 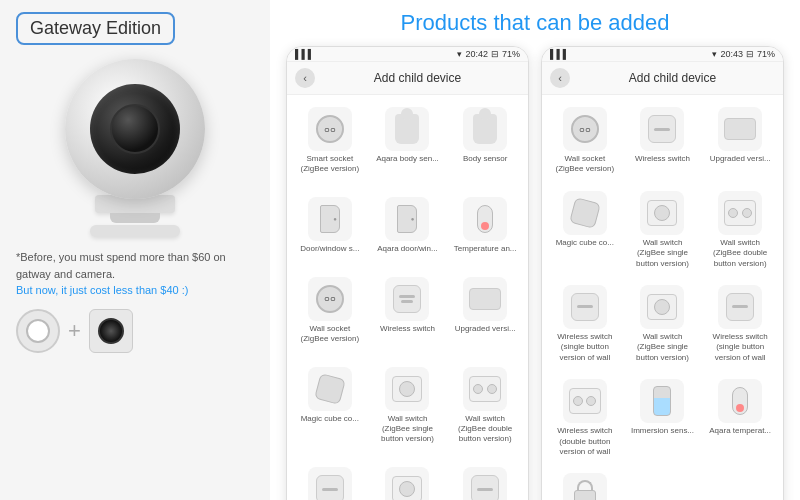 What do you see at coordinates (330, 129) in the screenshot?
I see `socket-icon: ○○` at bounding box center [330, 129].